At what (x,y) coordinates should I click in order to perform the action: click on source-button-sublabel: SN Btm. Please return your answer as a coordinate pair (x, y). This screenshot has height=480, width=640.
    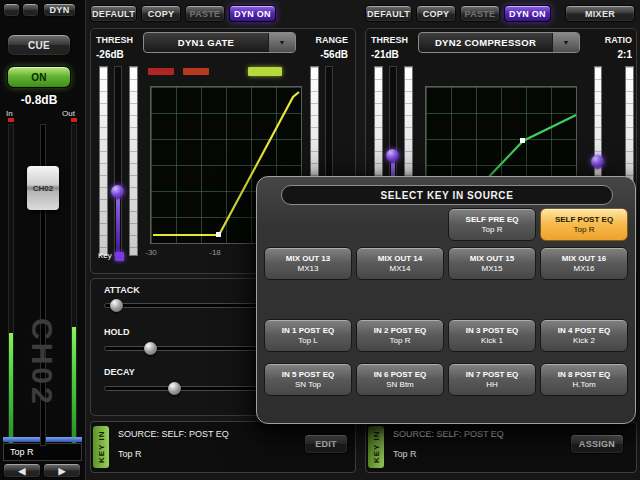
    Looking at the image, I should click on (400, 384).